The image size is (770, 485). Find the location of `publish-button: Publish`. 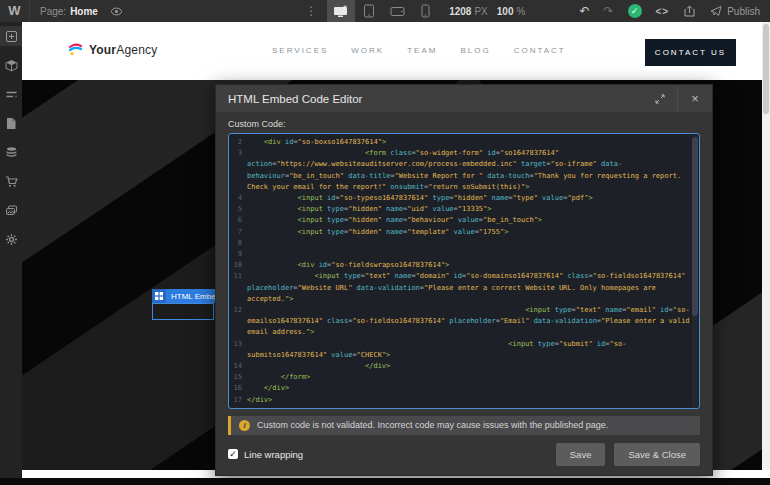

publish-button: Publish is located at coordinates (735, 11).